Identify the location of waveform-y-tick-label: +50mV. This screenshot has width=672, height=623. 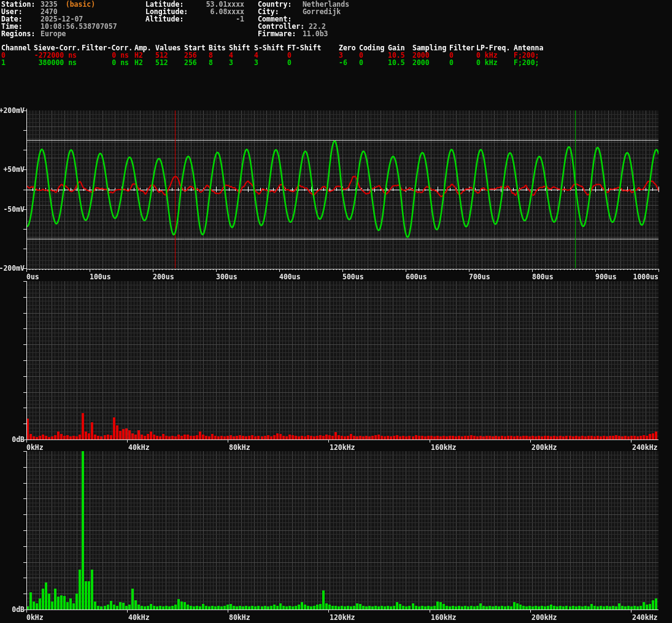
(14, 169).